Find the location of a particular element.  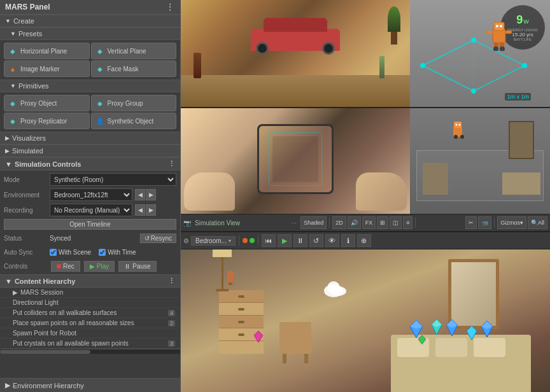

tb-right-controls: ✂ 📹 Gizmos ▾ 🔍 All is located at coordinates (507, 223).